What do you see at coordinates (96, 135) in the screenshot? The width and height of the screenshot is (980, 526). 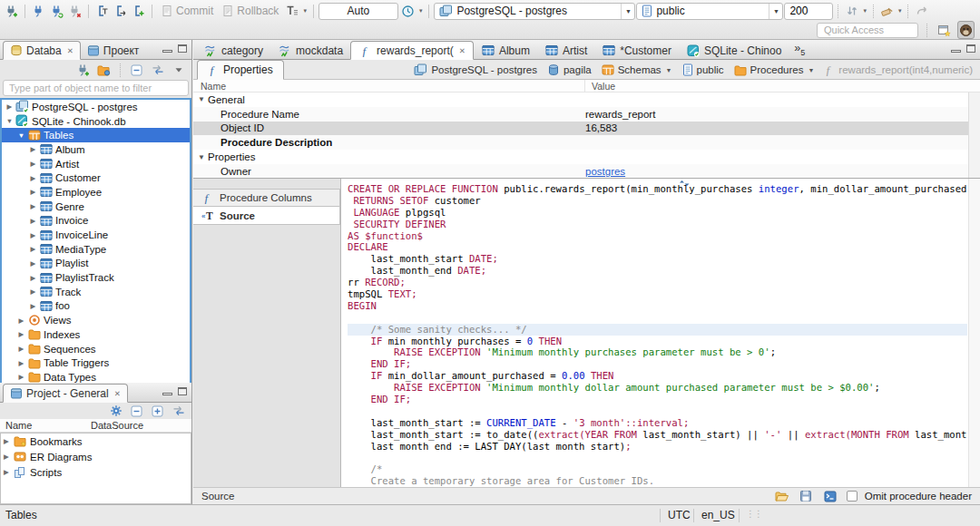 I see `tree-item-tables: ▼Tables` at bounding box center [96, 135].